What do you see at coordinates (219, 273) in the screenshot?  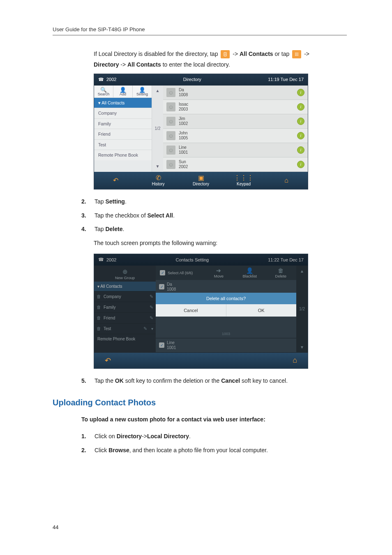 I see `move-button: ➔Move` at bounding box center [219, 273].